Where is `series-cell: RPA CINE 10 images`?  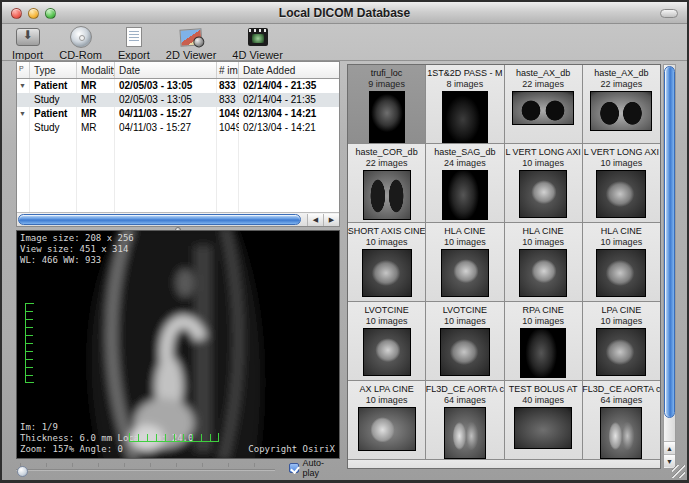
series-cell: RPA CINE 10 images is located at coordinates (544, 341).